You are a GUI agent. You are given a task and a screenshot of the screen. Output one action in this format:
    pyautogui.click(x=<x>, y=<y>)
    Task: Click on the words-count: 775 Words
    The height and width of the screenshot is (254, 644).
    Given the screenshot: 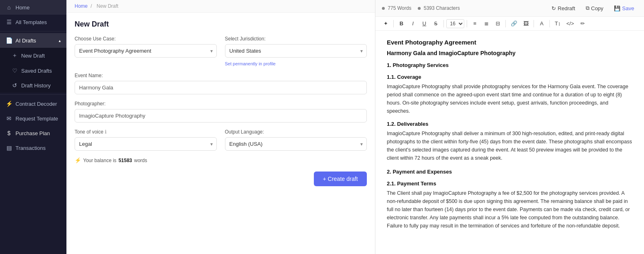 What is the action you would take?
    pyautogui.click(x=397, y=8)
    